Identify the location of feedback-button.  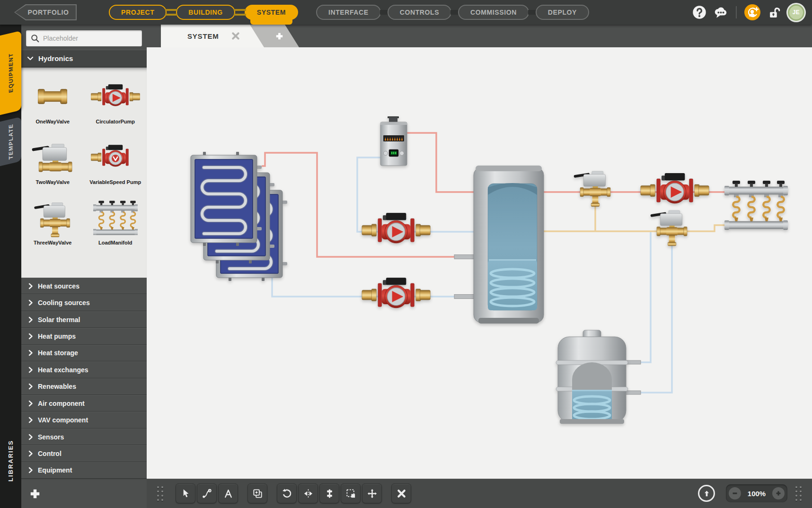
(721, 12).